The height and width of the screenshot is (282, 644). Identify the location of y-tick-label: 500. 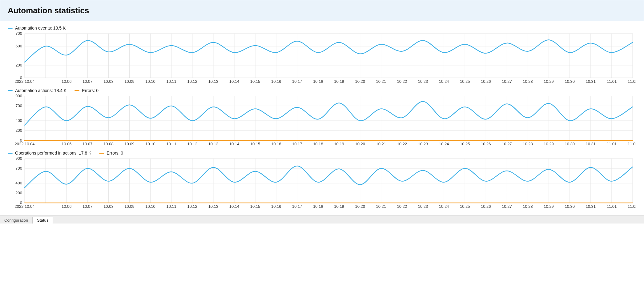
(19, 46).